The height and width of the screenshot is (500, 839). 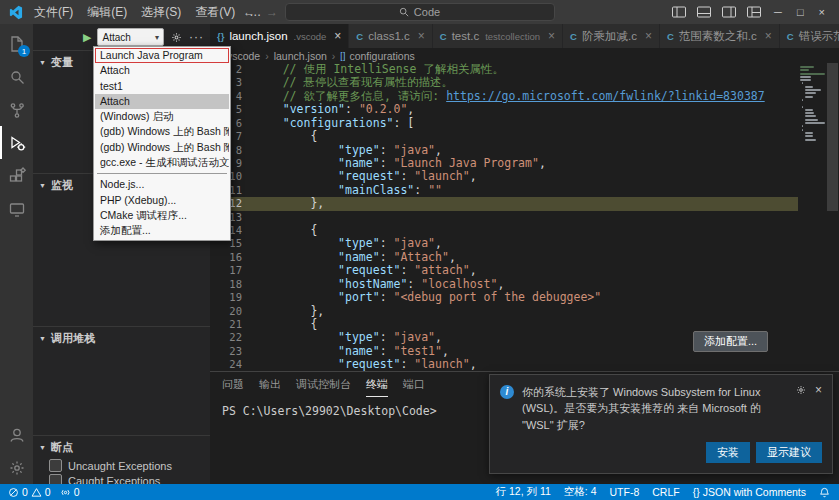 What do you see at coordinates (280, 36) in the screenshot?
I see `editor-tab: {}launch.json.vscode×` at bounding box center [280, 36].